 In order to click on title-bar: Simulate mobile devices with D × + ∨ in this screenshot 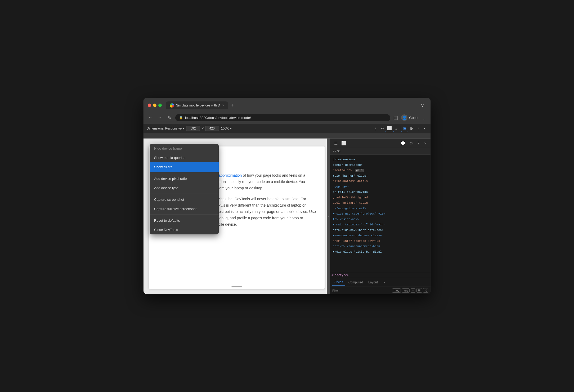, I will do `click(287, 105)`.